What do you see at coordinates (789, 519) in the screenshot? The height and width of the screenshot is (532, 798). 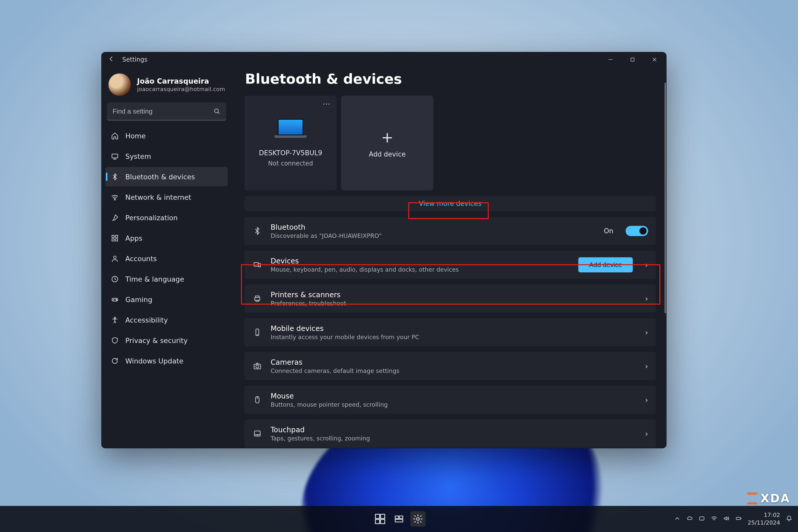 I see `tray-notifications-icon` at bounding box center [789, 519].